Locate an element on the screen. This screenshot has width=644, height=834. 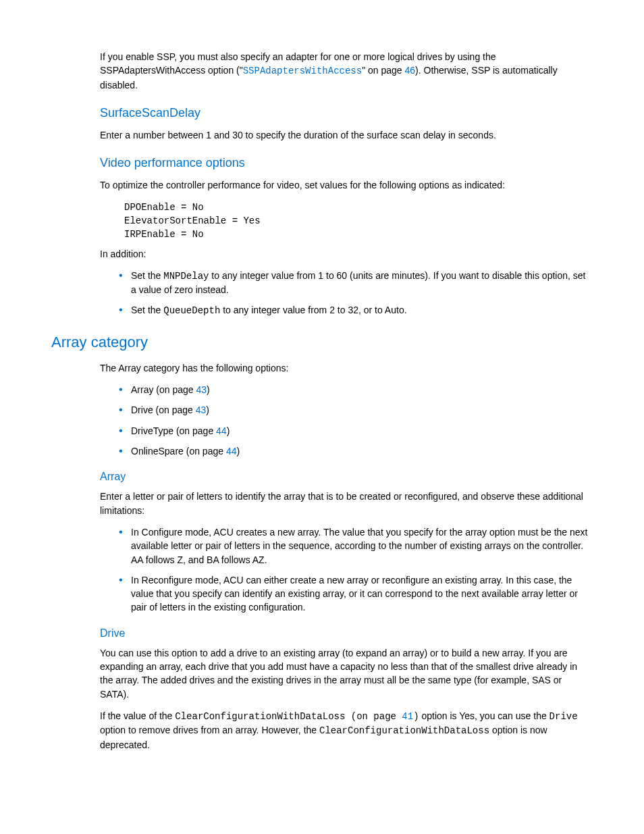
arraycat-list: Array (on page 43) Drive (on page 43) Dr… is located at coordinates (346, 420).